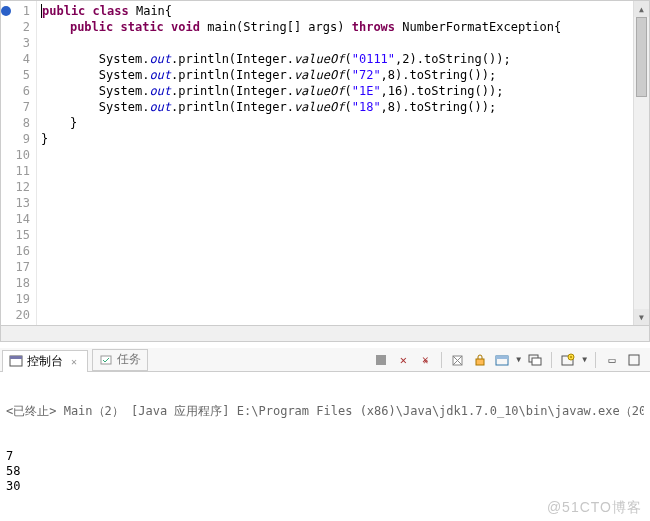  Describe the element at coordinates (16, 27) in the screenshot. I see `line-number: 2` at that location.